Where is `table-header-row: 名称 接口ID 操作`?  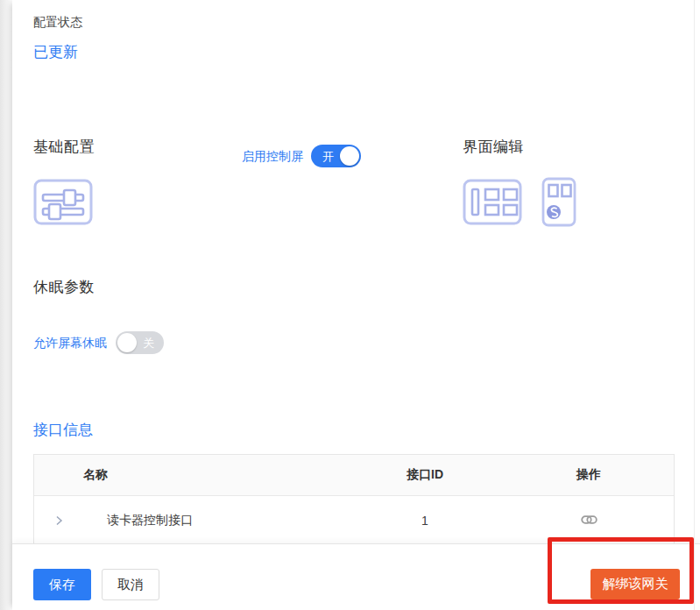 table-header-row: 名称 接口ID 操作 is located at coordinates (354, 475).